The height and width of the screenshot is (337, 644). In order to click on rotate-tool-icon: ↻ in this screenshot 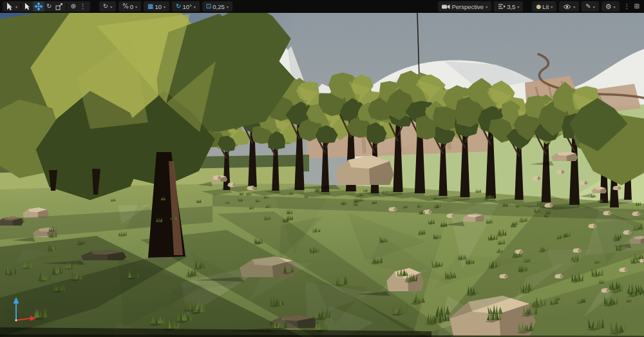, I will do `click(49, 6)`.